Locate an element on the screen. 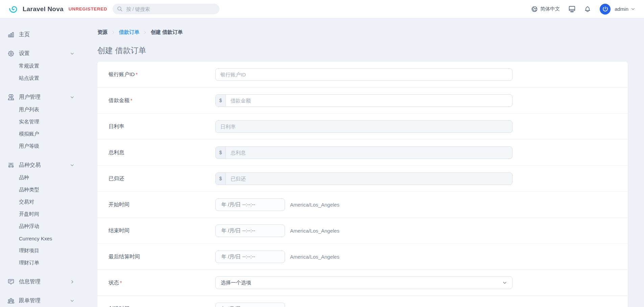 This screenshot has height=307, width=644. field-label: 结束时间 is located at coordinates (162, 231).